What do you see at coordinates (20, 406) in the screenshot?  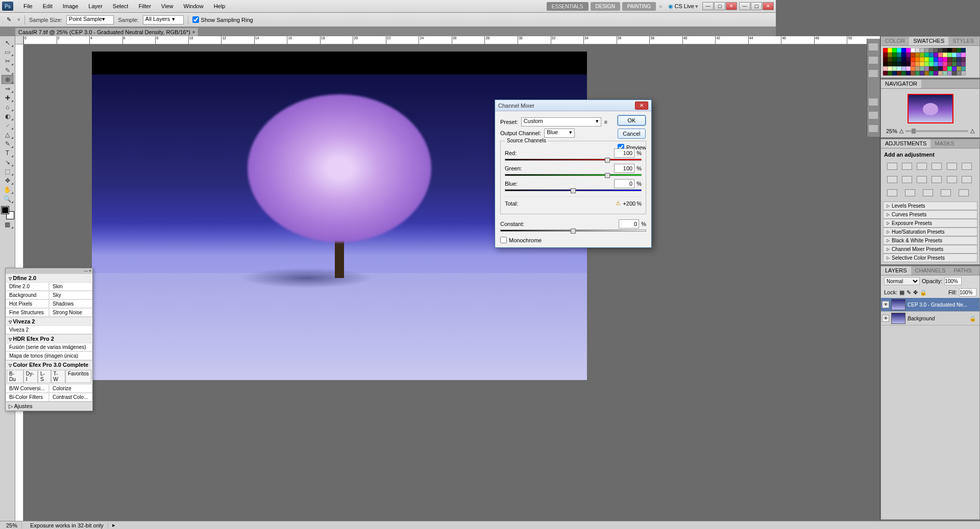 I see `float-footer: ▷ Ajustes` at bounding box center [20, 406].